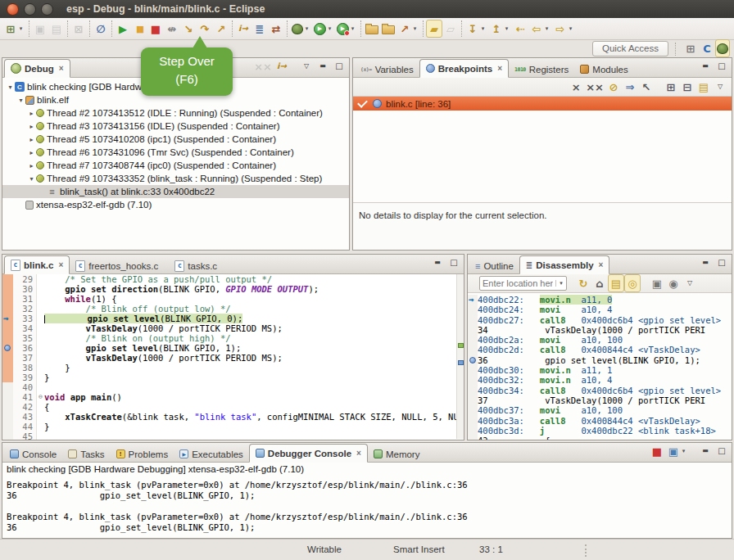 This screenshot has width=734, height=560. Describe the element at coordinates (707, 48) in the screenshot. I see `cpp-perspective-button: C` at that location.